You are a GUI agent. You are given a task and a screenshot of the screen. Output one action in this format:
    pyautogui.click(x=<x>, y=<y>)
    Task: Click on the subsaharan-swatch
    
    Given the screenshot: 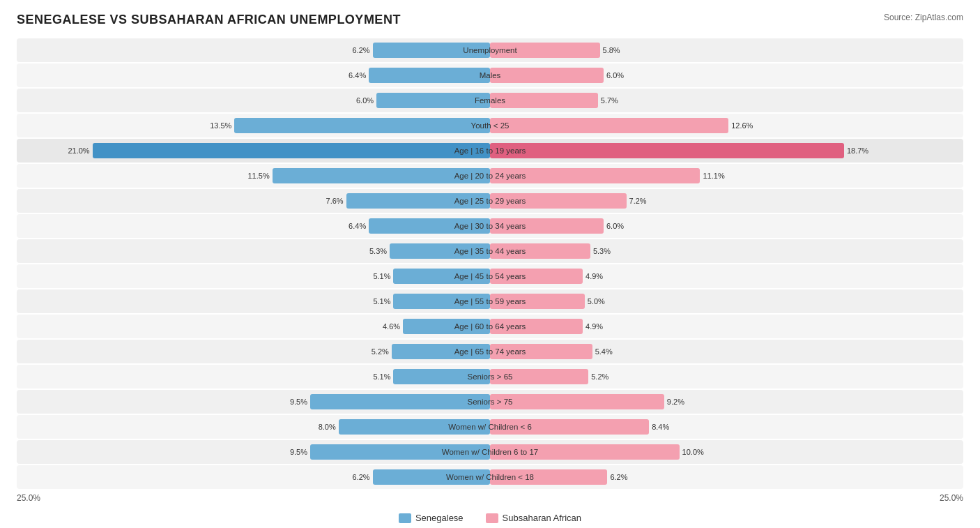 What is the action you would take?
    pyautogui.click(x=492, y=518)
    